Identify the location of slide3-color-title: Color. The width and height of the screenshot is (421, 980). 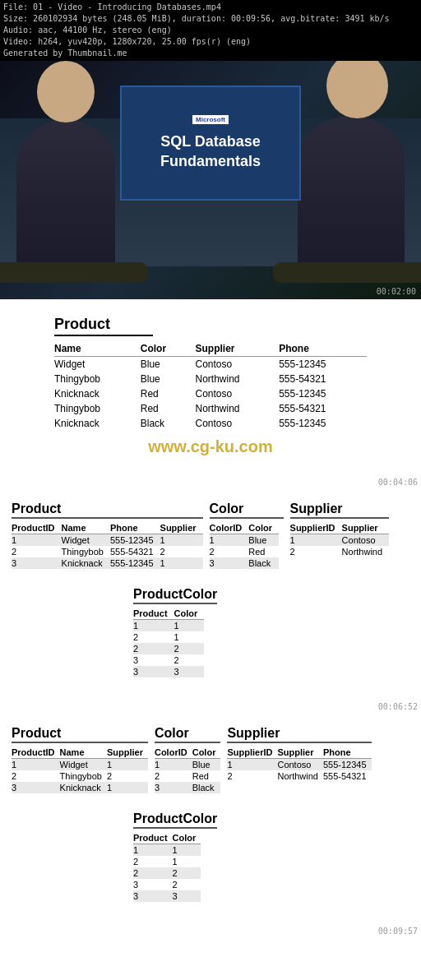
(187, 735).